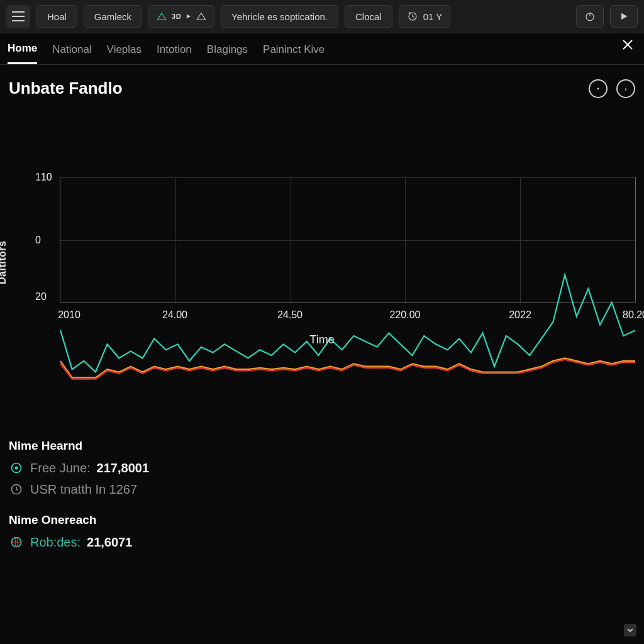 Image resolution: width=644 pixels, height=644 pixels. Describe the element at coordinates (290, 315) in the screenshot. I see `chart-x-tick: 24.50` at that location.